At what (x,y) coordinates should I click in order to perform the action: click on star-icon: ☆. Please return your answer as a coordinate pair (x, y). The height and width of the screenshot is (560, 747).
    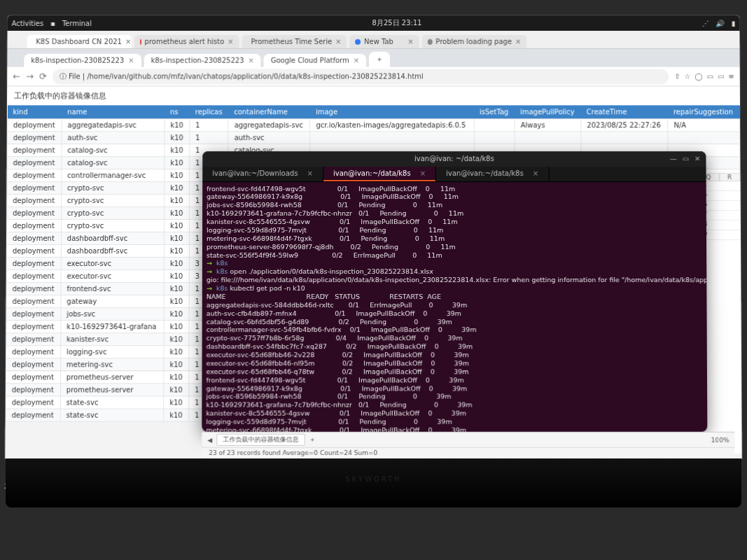
    Looking at the image, I should click on (687, 77).